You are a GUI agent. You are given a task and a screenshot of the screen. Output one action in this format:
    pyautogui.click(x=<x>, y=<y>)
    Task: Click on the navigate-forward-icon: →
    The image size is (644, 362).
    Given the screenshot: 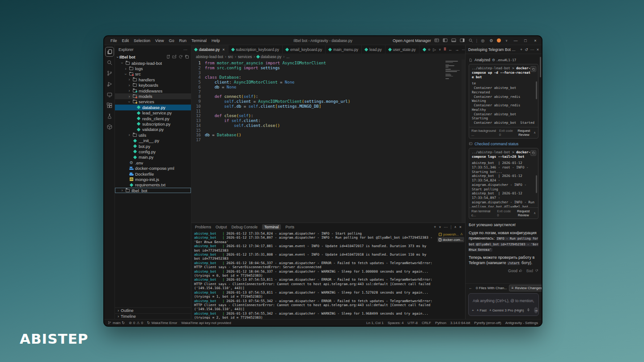 What is the action you would take?
    pyautogui.click(x=457, y=50)
    